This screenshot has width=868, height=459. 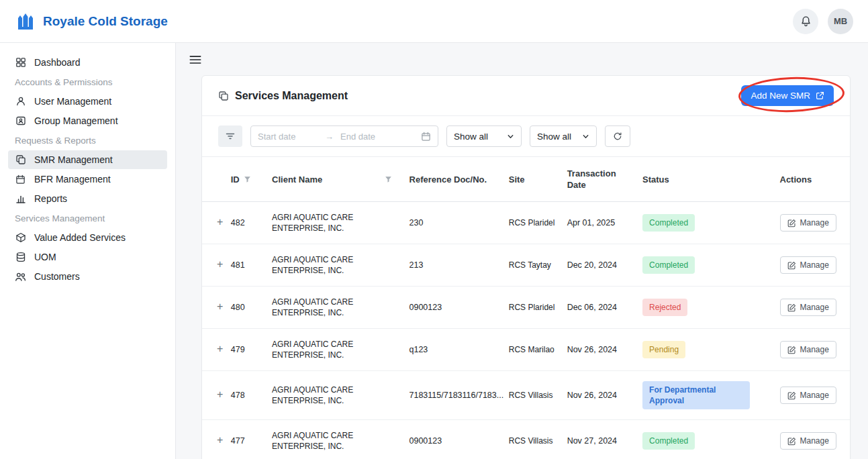 What do you see at coordinates (484, 136) in the screenshot?
I see `filter-select-1: Show all` at bounding box center [484, 136].